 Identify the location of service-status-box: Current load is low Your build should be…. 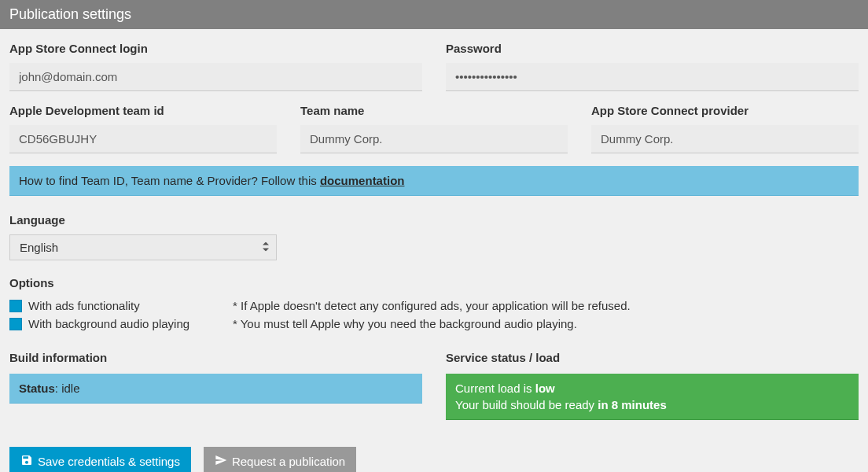
(653, 396).